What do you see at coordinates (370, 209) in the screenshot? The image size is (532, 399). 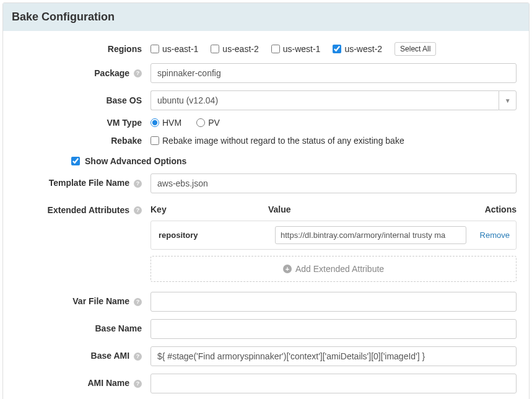 I see `attr-header-value: Value` at bounding box center [370, 209].